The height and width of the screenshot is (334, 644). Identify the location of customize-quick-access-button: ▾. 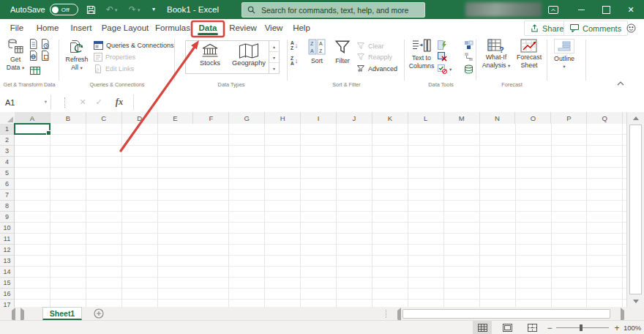
(154, 10).